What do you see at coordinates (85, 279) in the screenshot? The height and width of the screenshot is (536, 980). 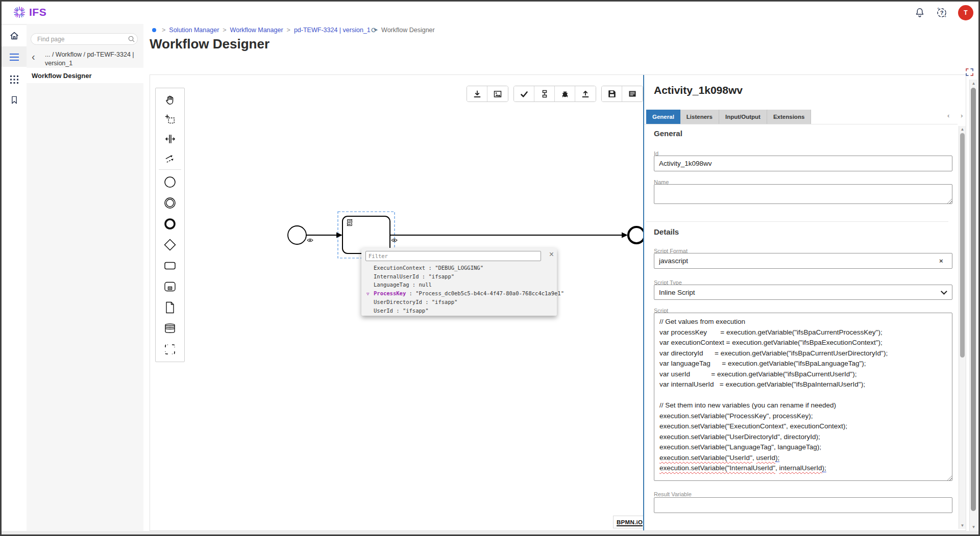 I see `sidebar: ‹ ... / Workflow / pd-TEWF-3324 | versio…` at bounding box center [85, 279].